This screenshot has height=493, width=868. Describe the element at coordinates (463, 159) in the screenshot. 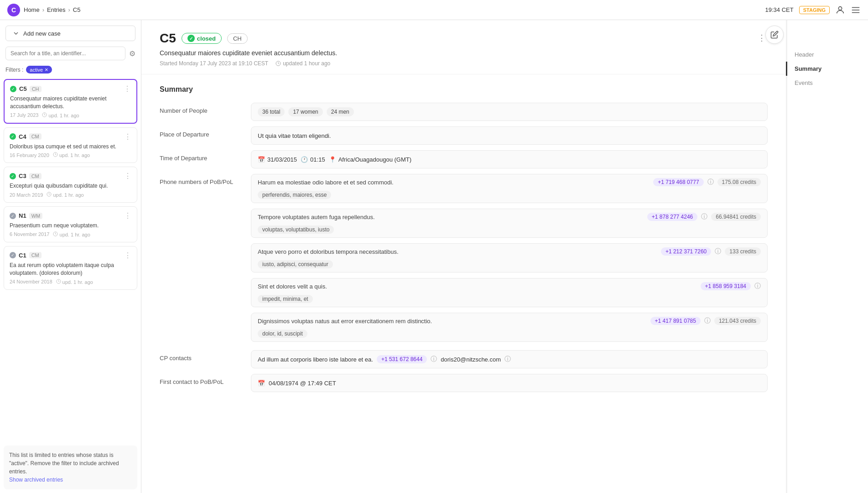

I see `field-time-of-departure: Time of Departure 📅 31/03/2015 🕐 01:15 📍` at that location.